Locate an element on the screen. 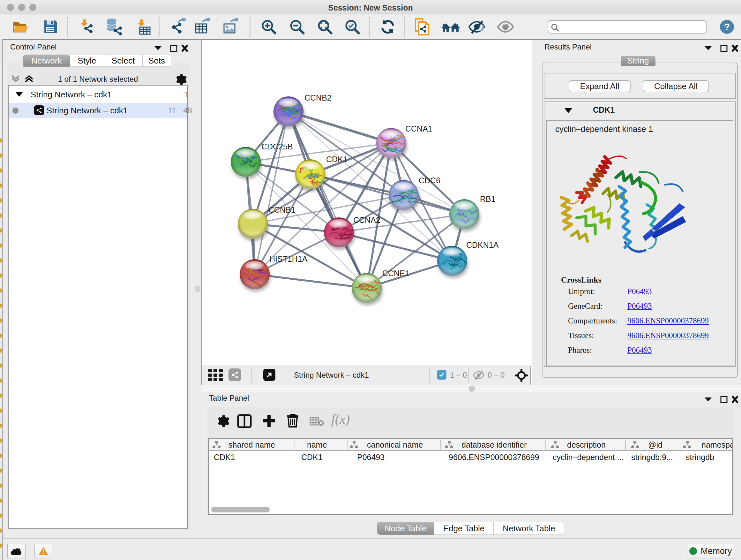 Image resolution: width=741 pixels, height=560 pixels. svg-text: CDC6 is located at coordinates (429, 180).